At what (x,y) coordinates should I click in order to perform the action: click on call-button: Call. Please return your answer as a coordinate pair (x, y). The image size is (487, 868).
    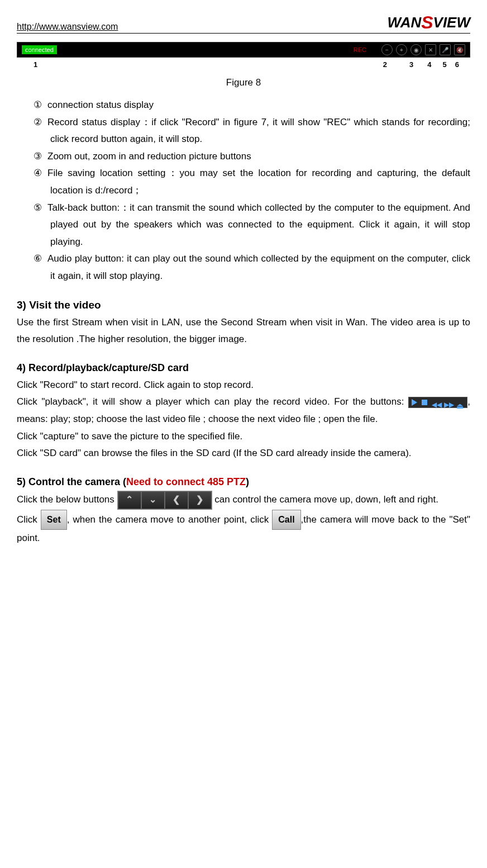
    Looking at the image, I should click on (286, 520).